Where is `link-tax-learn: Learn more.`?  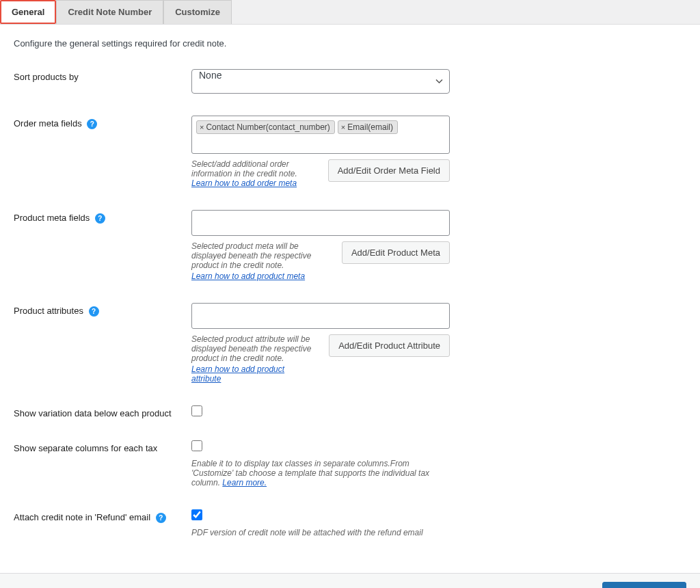
link-tax-learn: Learn more. is located at coordinates (245, 483).